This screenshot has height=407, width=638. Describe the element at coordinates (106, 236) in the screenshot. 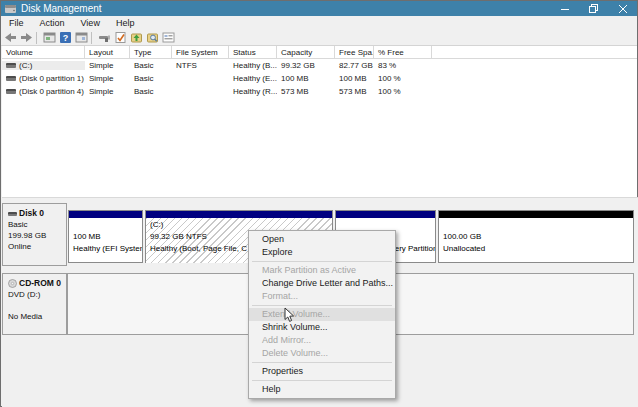

I see `partition-efi-block: 100 MB Healthy (EFI System` at that location.